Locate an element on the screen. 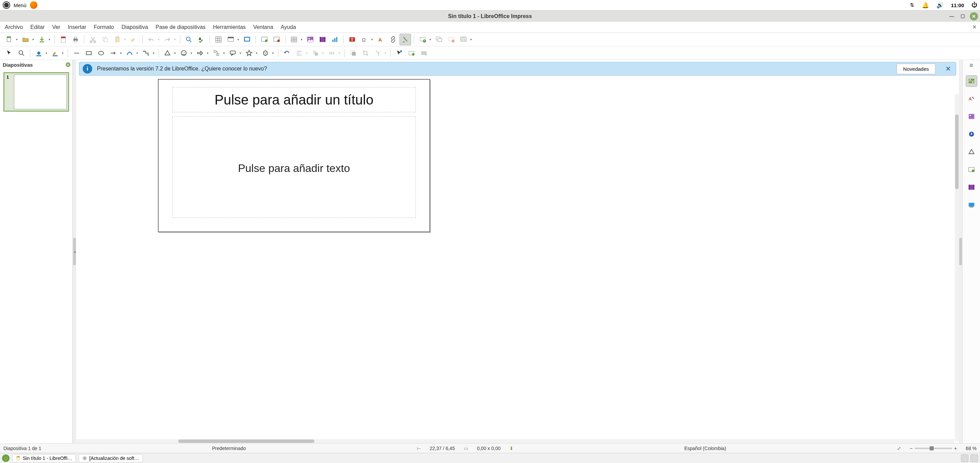 Image resolution: width=980 pixels, height=463 pixels. ubuntu-logo-icon is located at coordinates (6, 5).